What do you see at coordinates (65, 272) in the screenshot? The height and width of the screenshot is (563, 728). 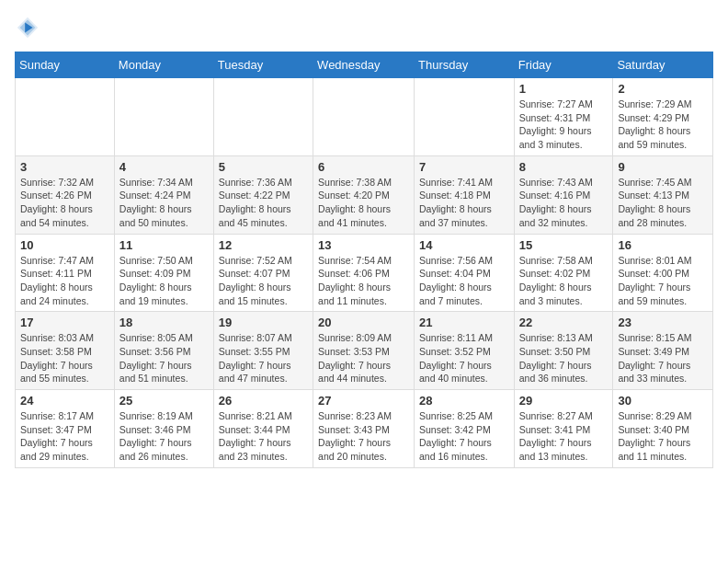 I see `calendar-cell: 10Sunrise: 7:47 AM Sunset: 4:11 PM Dayli…` at bounding box center [65, 272].